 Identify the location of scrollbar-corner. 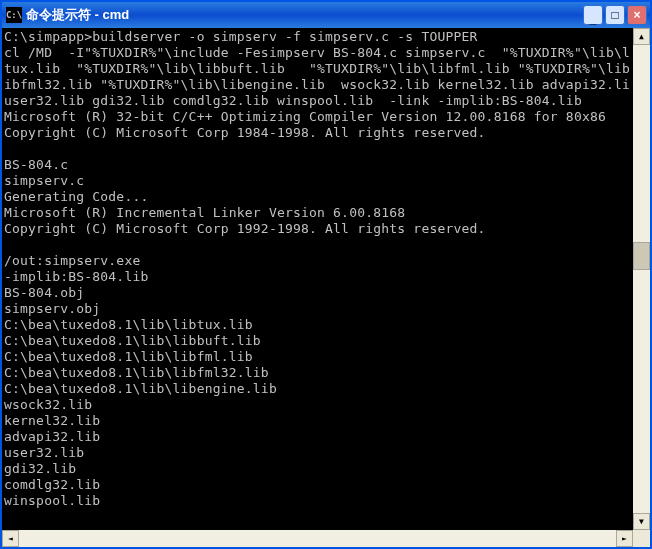
(642, 538).